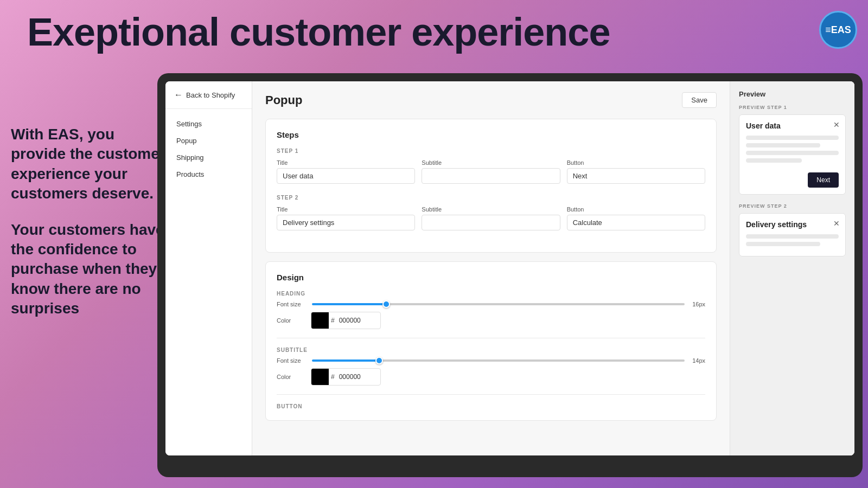  What do you see at coordinates (490, 176) in the screenshot?
I see `step1-subtitle-input` at bounding box center [490, 176].